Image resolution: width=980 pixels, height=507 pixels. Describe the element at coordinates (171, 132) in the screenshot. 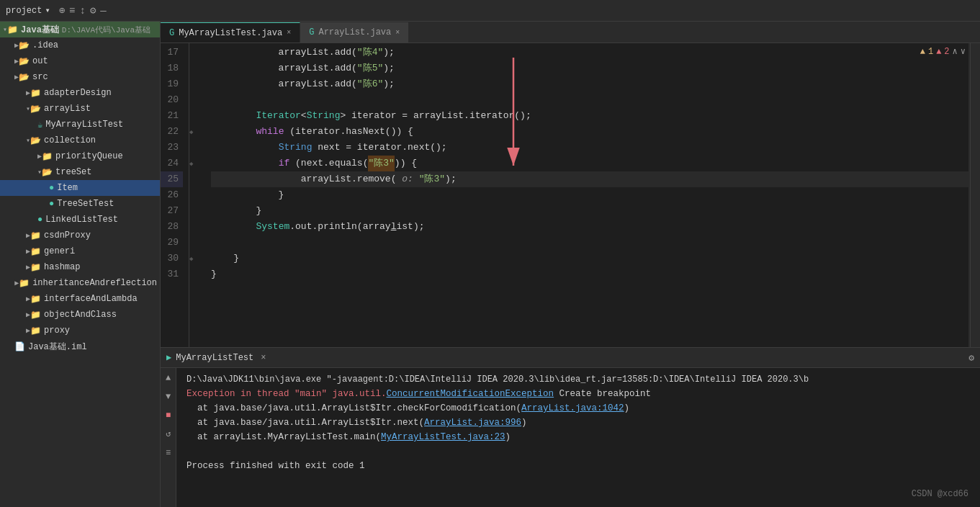

I see `line-num-22: 22` at that location.